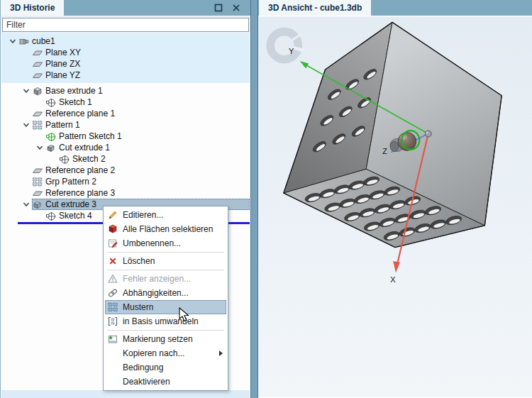 The height and width of the screenshot is (398, 532). What do you see at coordinates (166, 307) in the screenshot?
I see `menu-item-mustern: Mustern` at bounding box center [166, 307].